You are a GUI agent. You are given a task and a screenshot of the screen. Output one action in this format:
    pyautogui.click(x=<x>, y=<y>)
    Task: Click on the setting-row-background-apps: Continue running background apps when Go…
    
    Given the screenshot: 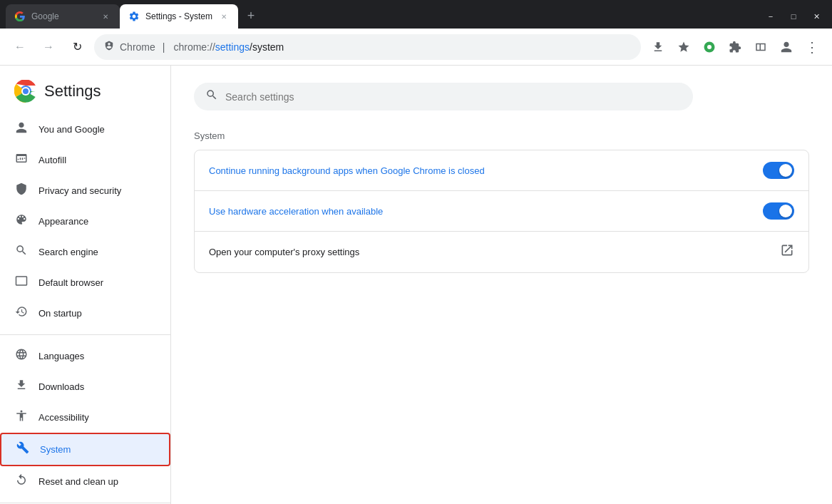 What is the action you would take?
    pyautogui.click(x=502, y=171)
    